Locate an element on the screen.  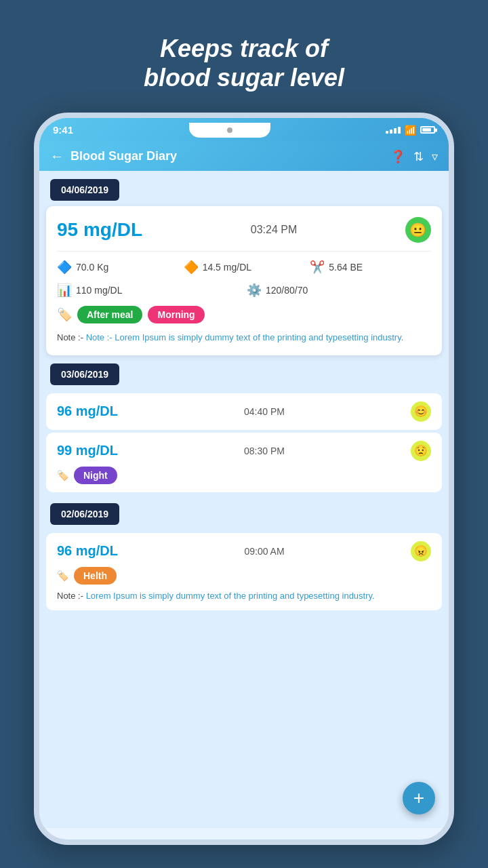
list-emoji-3: 😠 is located at coordinates (421, 551).